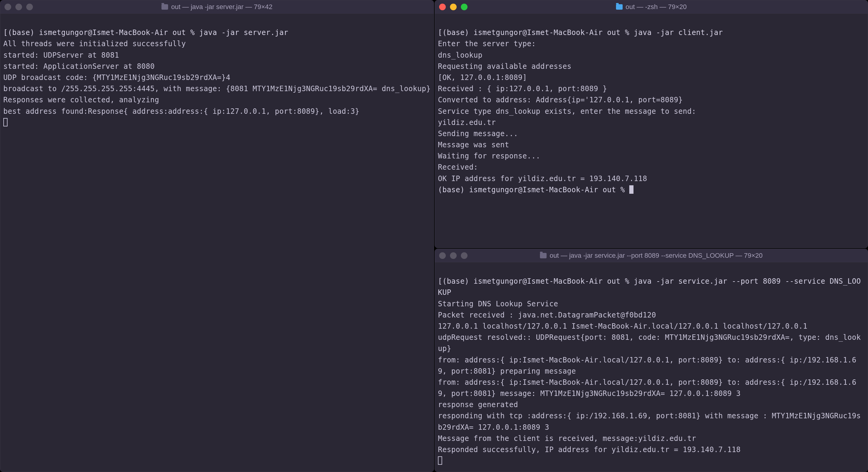  I want to click on terminal-line: Requesting available addresses, so click(505, 67).